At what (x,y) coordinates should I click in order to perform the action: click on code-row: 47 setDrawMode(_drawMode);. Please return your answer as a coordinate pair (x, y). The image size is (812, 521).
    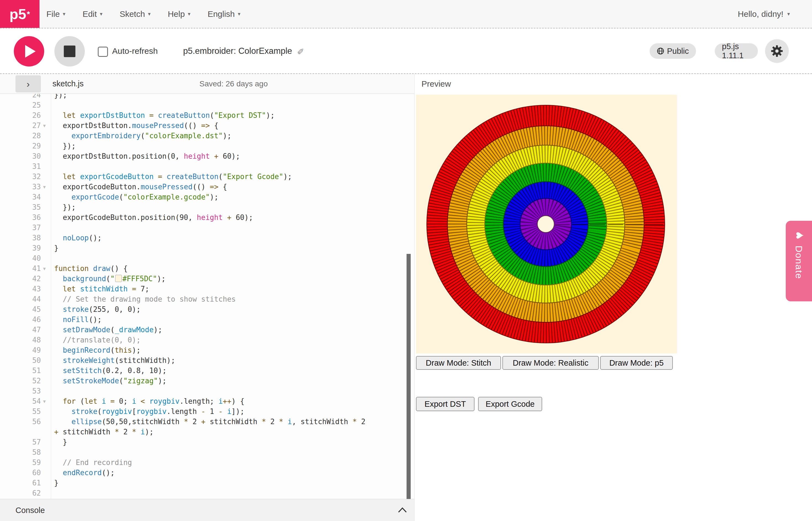
    Looking at the image, I should click on (207, 330).